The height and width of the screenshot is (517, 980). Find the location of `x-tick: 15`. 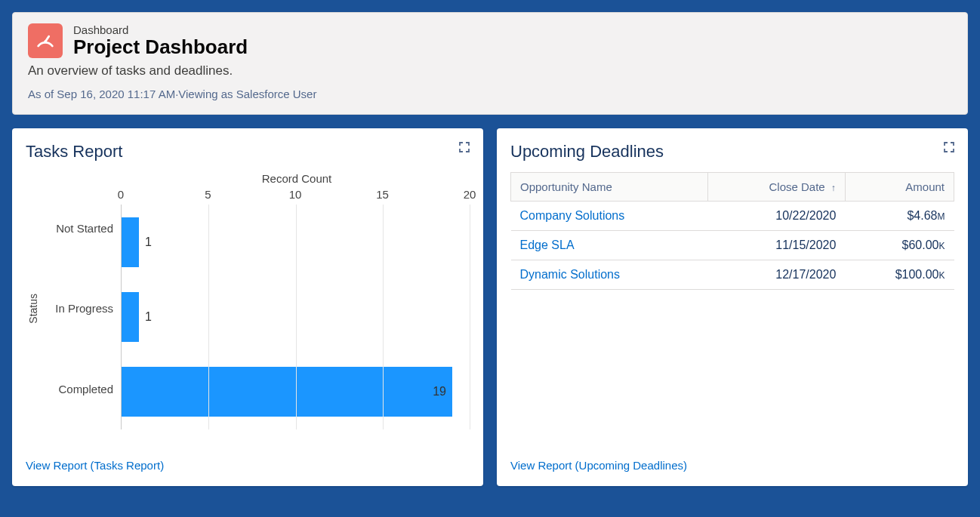

x-tick: 15 is located at coordinates (382, 195).